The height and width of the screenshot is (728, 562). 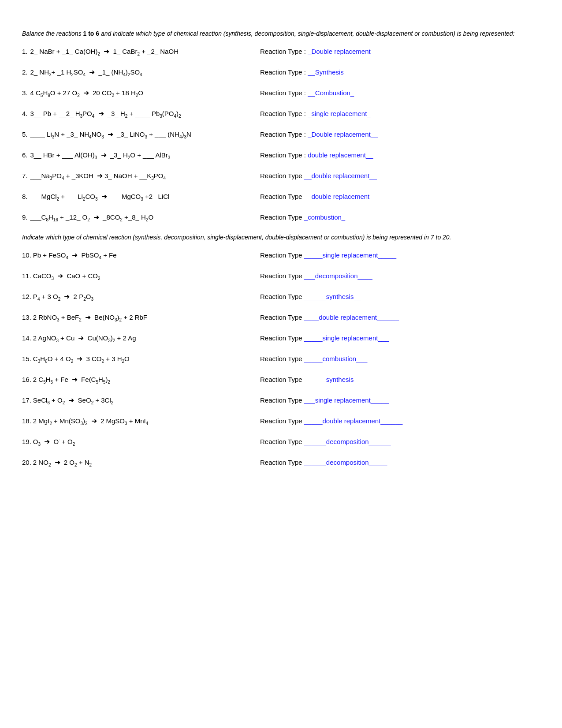 I want to click on reaction-row: 8.___MgCl2 +___ Li2CO3 ➜ ___MgCO3 +2_ Li…, so click(x=281, y=197).